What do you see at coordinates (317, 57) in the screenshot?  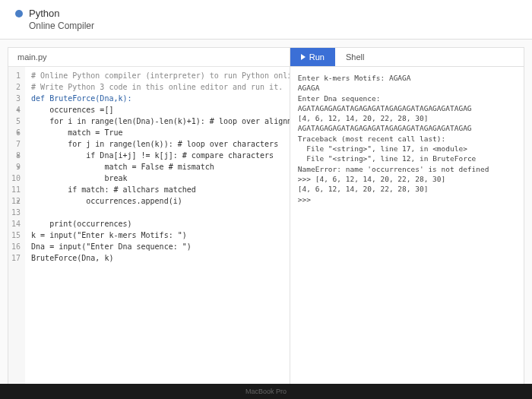 I see `run-label: Run` at bounding box center [317, 57].